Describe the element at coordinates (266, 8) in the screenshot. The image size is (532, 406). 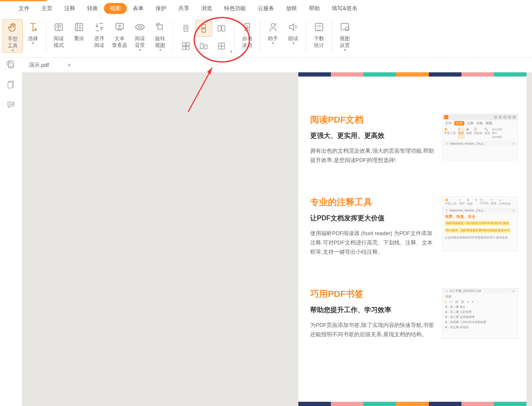
I see `menu-bar: 文件 主页 注释 转换 视图 表单 保护 共享 浏览 特色功能 云服务 放映 帮…` at that location.